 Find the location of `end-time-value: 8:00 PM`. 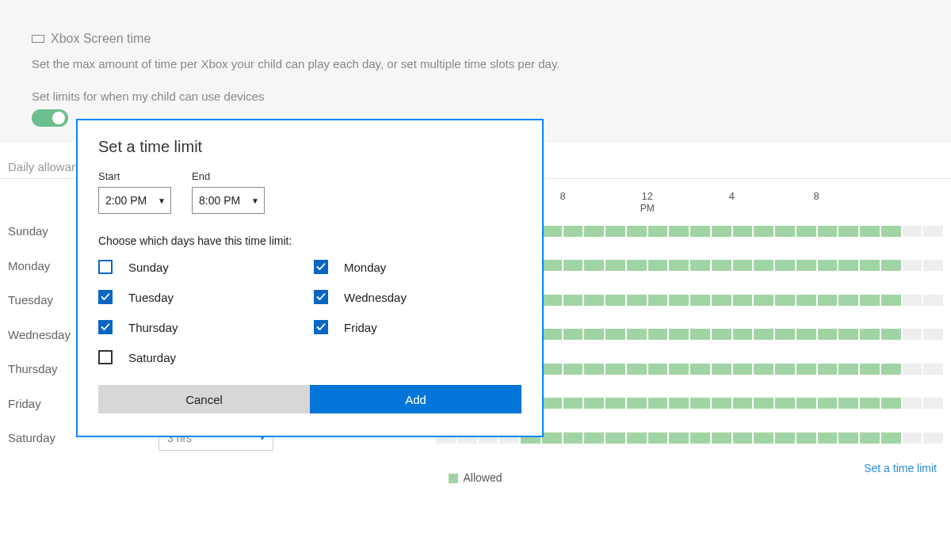

end-time-value: 8:00 PM is located at coordinates (220, 200).